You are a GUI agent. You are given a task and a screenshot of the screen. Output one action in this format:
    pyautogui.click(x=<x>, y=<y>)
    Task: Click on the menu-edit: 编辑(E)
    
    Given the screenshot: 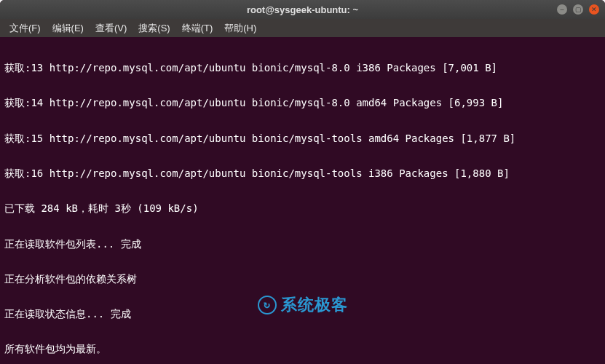 What is the action you would take?
    pyautogui.click(x=68, y=28)
    